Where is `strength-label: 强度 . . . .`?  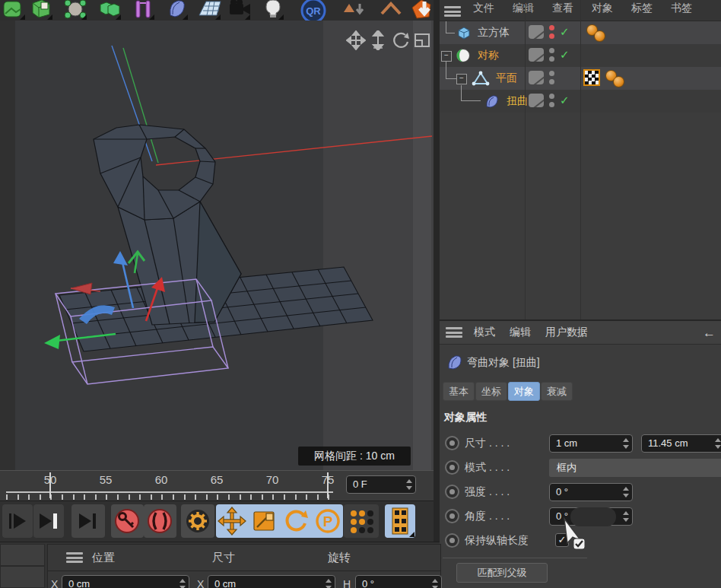 strength-label: 强度 . . . . is located at coordinates (487, 492).